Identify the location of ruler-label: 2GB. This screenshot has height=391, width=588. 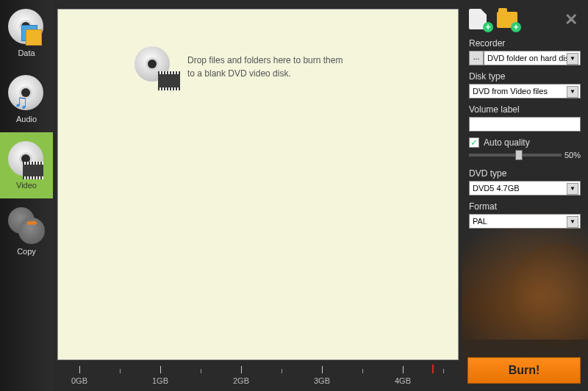
(241, 381).